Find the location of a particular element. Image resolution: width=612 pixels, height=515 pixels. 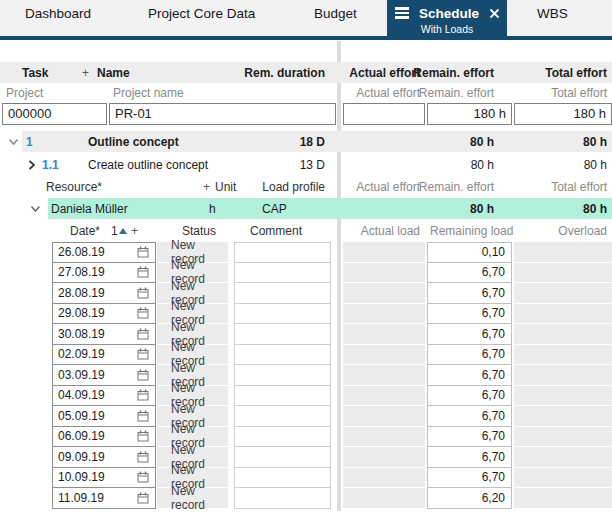

resource-load-profile: CAP is located at coordinates (274, 209).